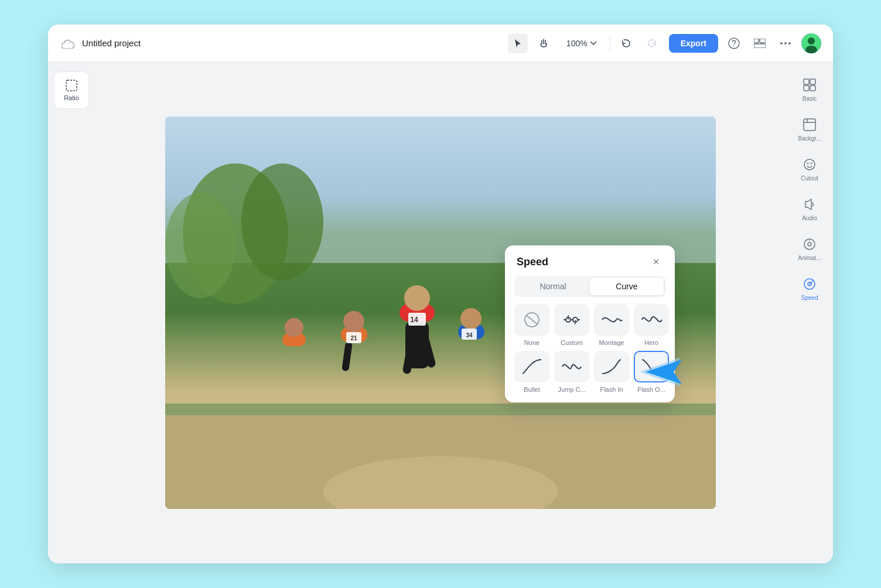 The image size is (881, 588). What do you see at coordinates (71, 90) in the screenshot?
I see `ratio-button: Ratio` at bounding box center [71, 90].